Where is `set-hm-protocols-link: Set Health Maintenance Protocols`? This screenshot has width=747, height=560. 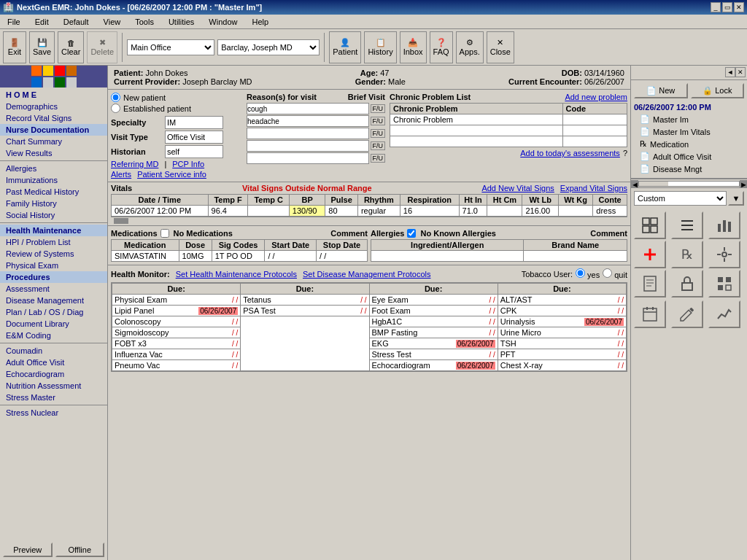 set-hm-protocols-link: Set Health Maintenance Protocols is located at coordinates (236, 274).